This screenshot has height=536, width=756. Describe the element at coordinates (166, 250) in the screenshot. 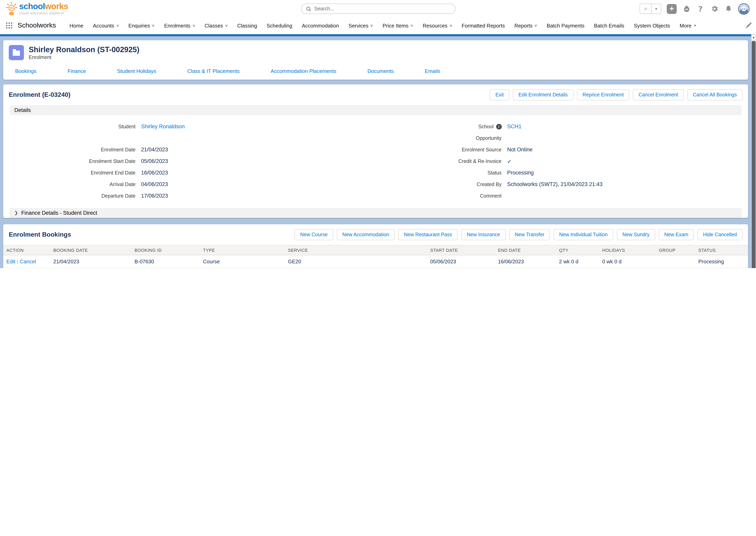

I see `column-header: BOOKING ID` at that location.